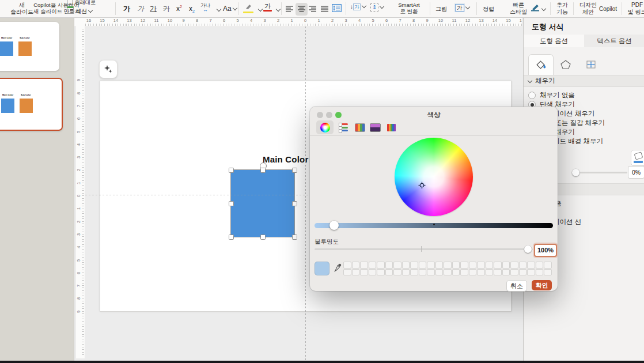 Image resolution: width=644 pixels, height=363 pixels. Describe the element at coordinates (336, 9) in the screenshot. I see `line-spacing-button` at that location.